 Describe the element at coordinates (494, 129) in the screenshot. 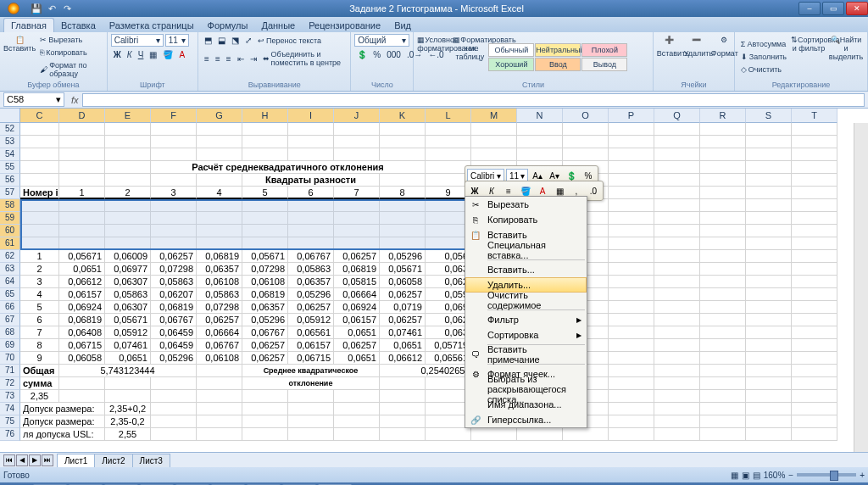

I see `cell-M52` at that location.